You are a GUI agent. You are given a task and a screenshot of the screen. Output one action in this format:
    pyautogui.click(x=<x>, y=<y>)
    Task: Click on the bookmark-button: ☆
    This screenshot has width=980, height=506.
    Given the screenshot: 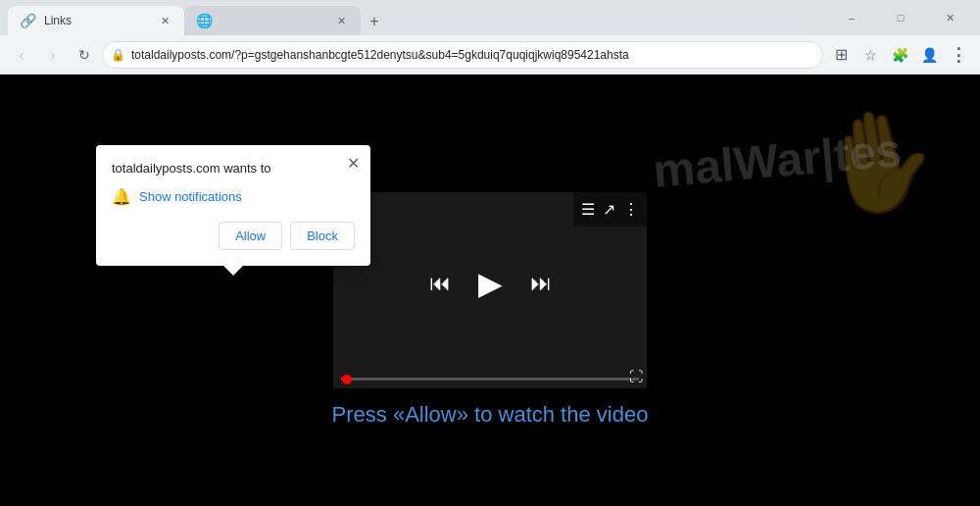 What is the action you would take?
    pyautogui.click(x=870, y=55)
    